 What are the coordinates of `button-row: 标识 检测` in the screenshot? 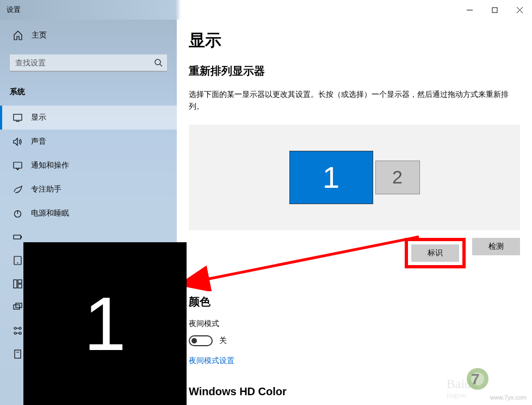 It's located at (355, 253).